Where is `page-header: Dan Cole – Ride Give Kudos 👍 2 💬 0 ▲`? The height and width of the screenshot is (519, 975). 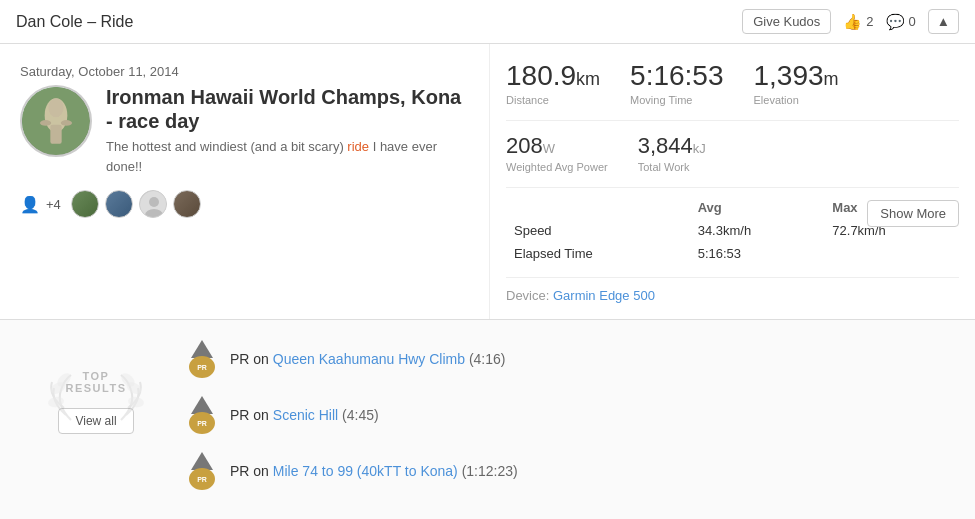 page-header: Dan Cole – Ride Give Kudos 👍 2 💬 0 ▲ is located at coordinates (488, 22).